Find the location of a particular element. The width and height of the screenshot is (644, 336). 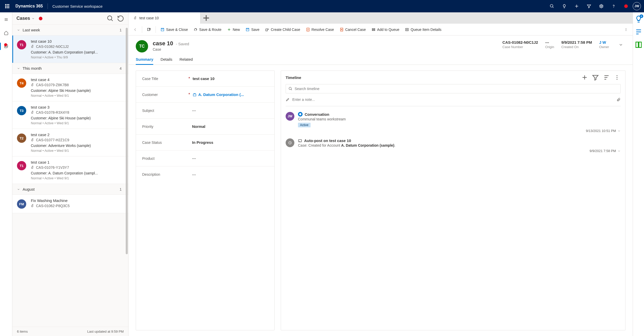

timeline-item: Auto-post on test case 10Case: Created f… is located at coordinates (453, 146).